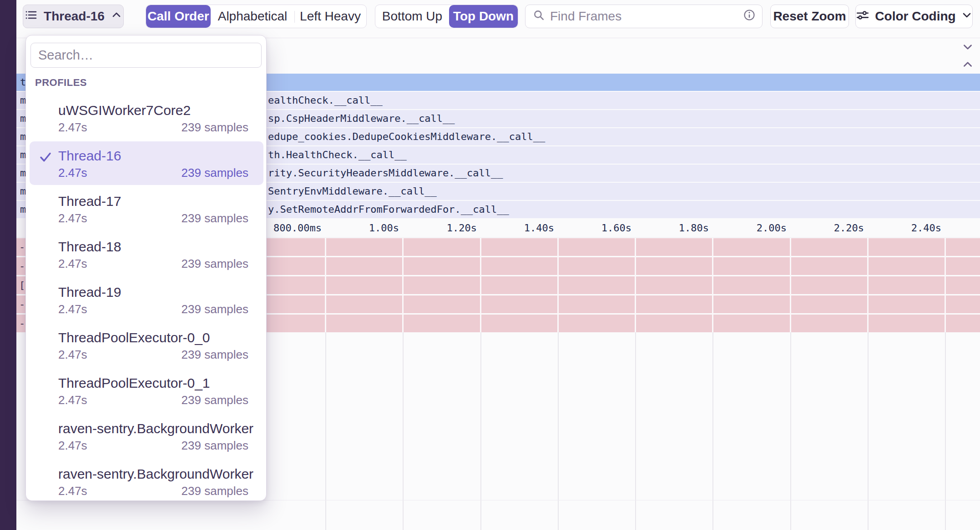 This screenshot has height=530, width=980. I want to click on profile-name: ThreadPoolExecutor-0_0, so click(154, 338).